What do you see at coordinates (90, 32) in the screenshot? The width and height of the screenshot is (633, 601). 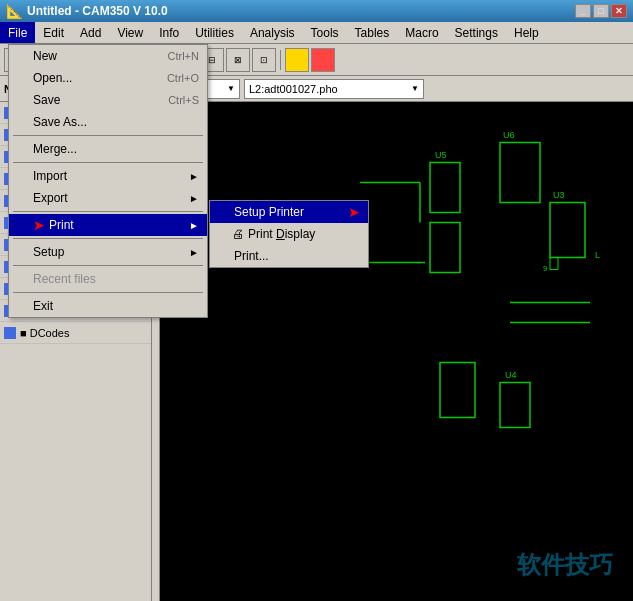 I see `menu-add: Add` at bounding box center [90, 32].